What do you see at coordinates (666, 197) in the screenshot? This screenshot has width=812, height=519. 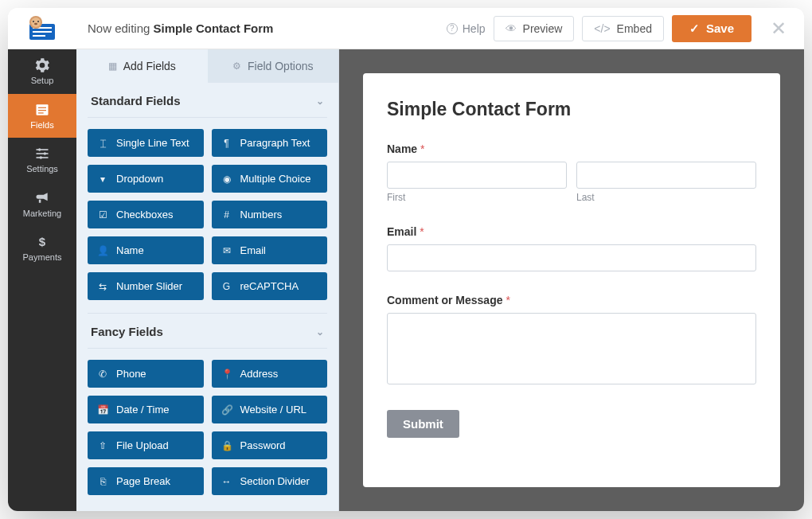 I see `last-sublabel: Last` at bounding box center [666, 197].